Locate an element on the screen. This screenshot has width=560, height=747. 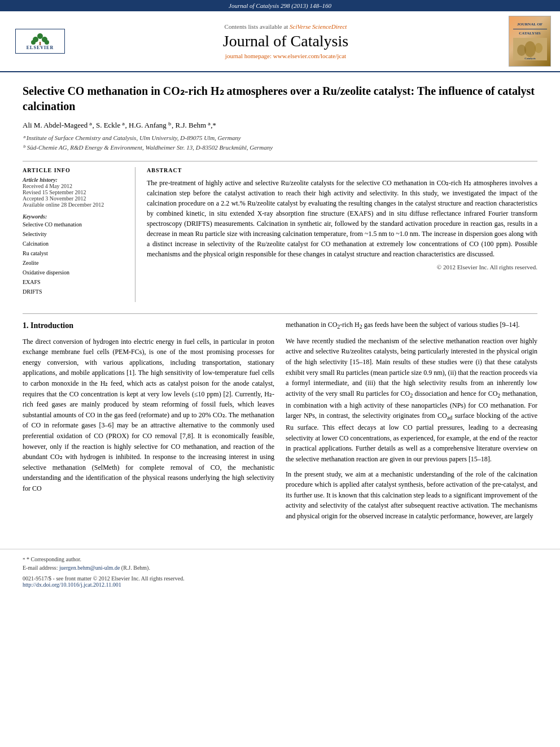
keyword-2: Selectivity is located at coordinates (75, 234).